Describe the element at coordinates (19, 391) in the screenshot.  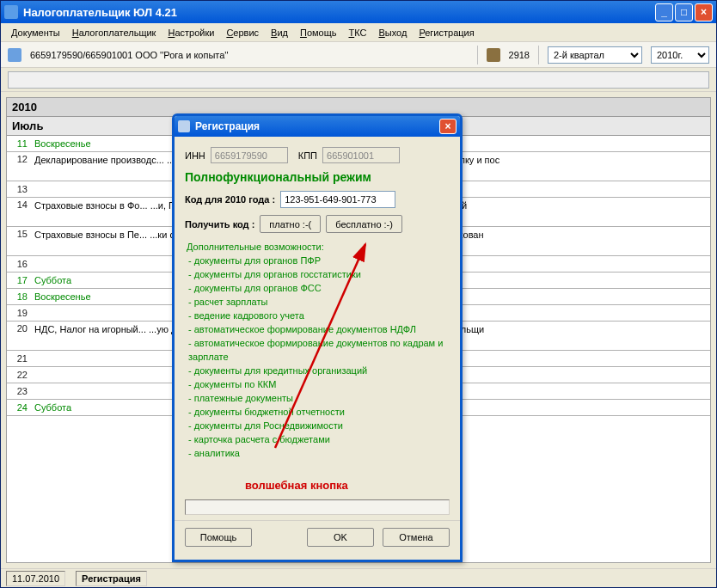
I see `day-number: 23` at that location.